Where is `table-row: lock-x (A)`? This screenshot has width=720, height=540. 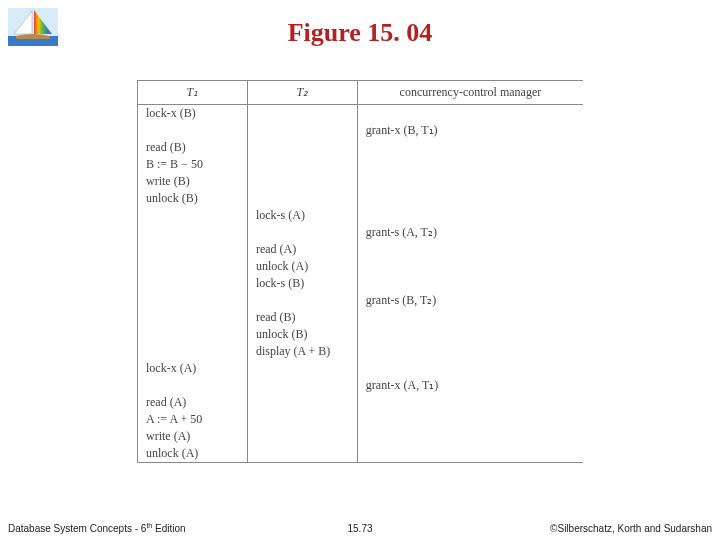 table-row: lock-x (A) is located at coordinates (361, 368).